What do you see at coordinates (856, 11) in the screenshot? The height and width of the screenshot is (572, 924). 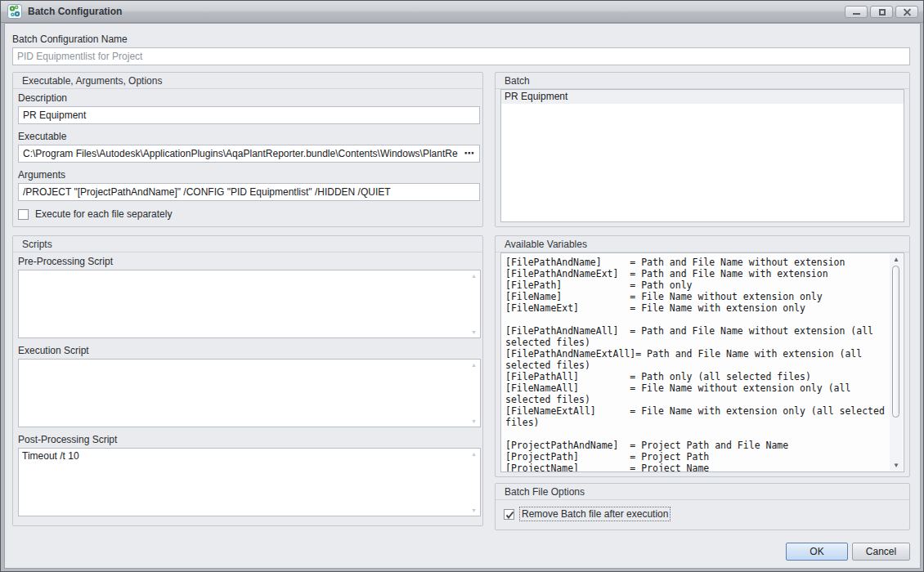 I see `minimize-button` at bounding box center [856, 11].